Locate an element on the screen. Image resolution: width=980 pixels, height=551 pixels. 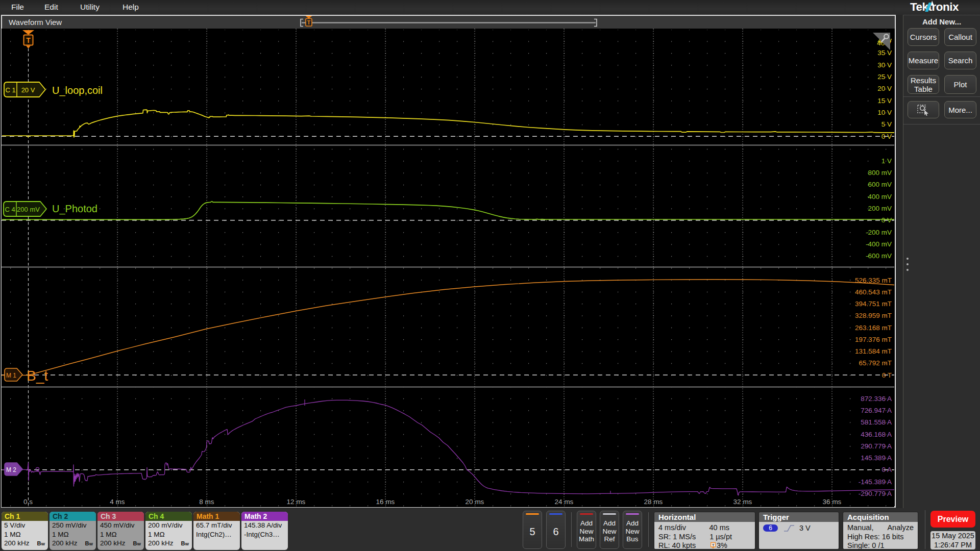
svg-text: 0 s is located at coordinates (28, 502).